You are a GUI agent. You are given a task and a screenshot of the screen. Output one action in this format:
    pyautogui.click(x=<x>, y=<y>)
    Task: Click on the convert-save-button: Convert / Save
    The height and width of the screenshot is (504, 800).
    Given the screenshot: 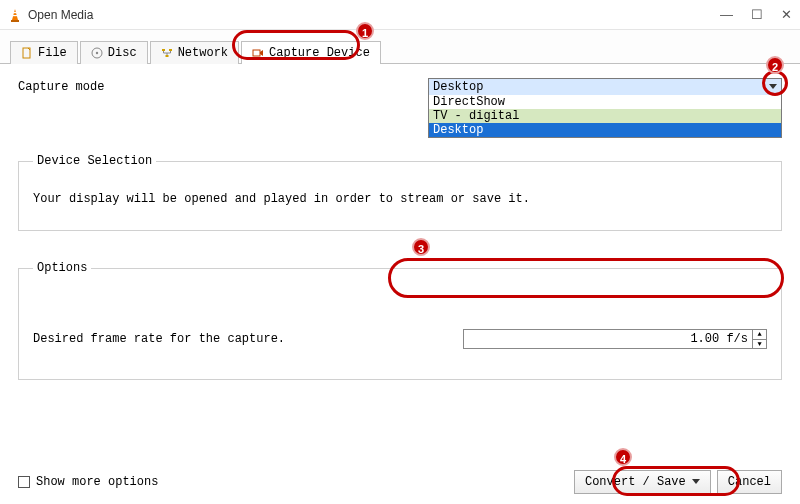 What is the action you would take?
    pyautogui.click(x=642, y=482)
    